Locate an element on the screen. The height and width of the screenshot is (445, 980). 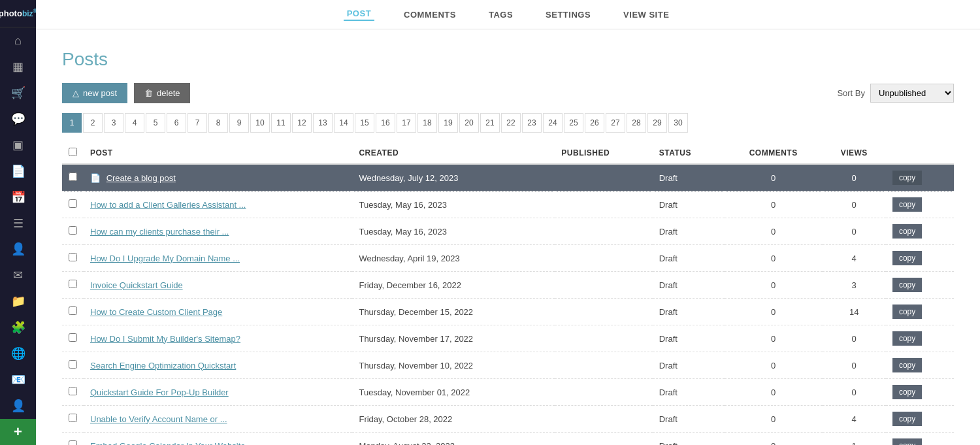
list-icon: ☰ is located at coordinates (18, 223).